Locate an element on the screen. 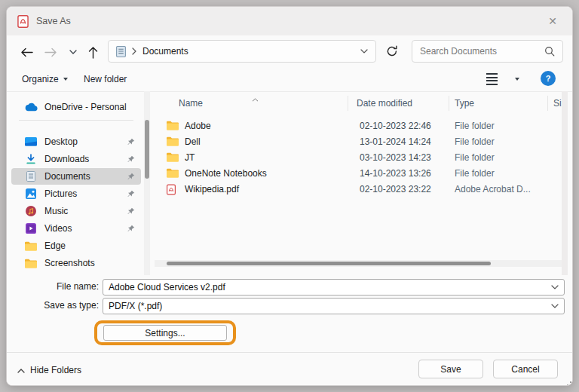 The height and width of the screenshot is (392, 579). file-list-vertical-scrollbar is located at coordinates (565, 183).